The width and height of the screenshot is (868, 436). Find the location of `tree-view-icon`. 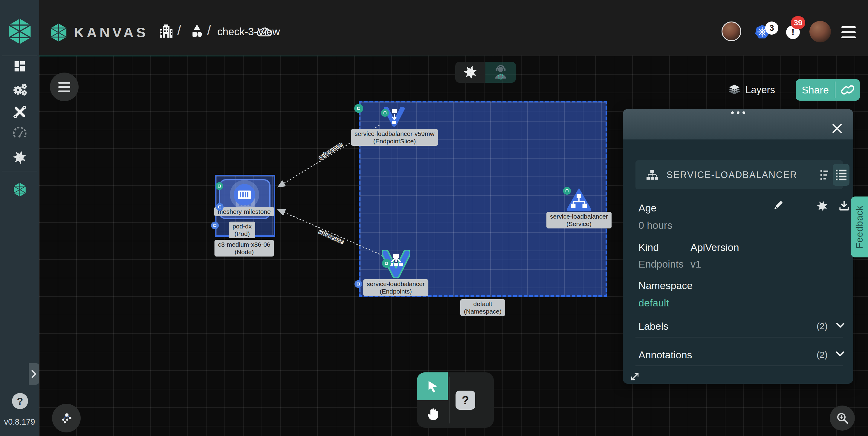

tree-view-icon is located at coordinates (825, 175).